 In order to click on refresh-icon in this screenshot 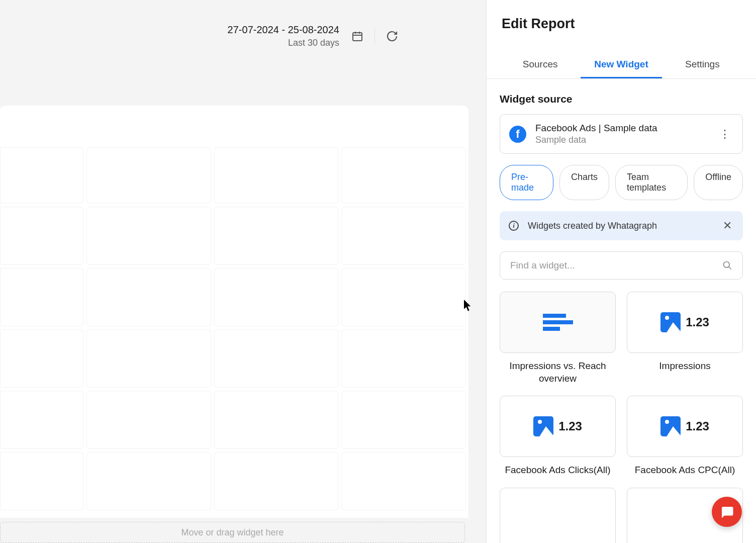, I will do `click(392, 36)`.